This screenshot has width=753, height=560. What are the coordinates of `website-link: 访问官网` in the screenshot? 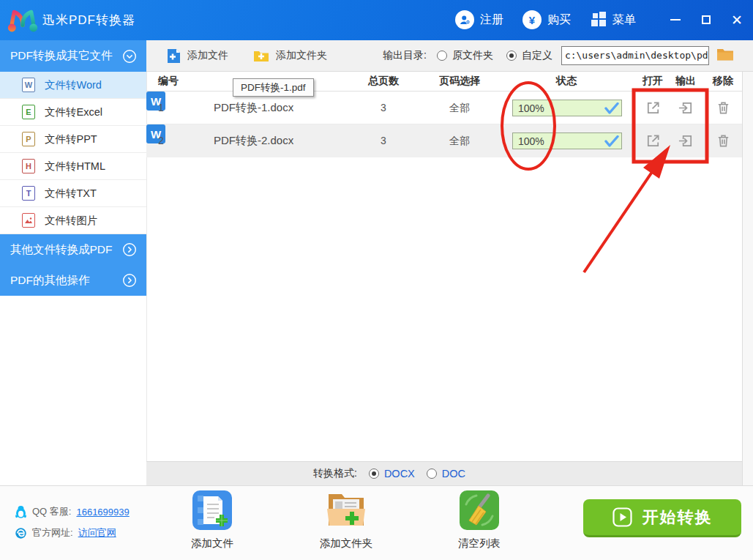 It's located at (97, 533).